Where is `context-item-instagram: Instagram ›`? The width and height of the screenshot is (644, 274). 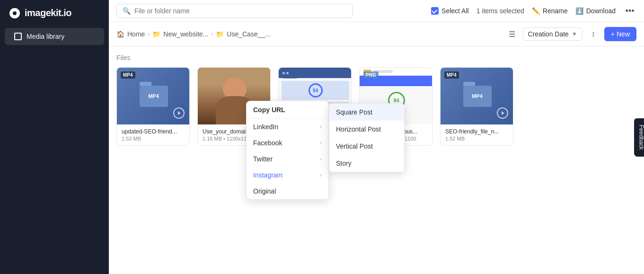 context-item-instagram: Instagram › is located at coordinates (288, 175).